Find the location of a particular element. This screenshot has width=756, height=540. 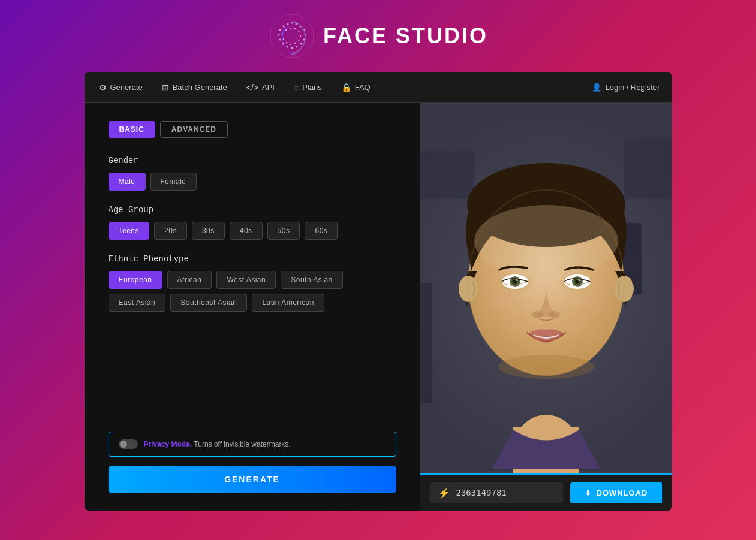

nav-faq-label: FAQ is located at coordinates (363, 88).